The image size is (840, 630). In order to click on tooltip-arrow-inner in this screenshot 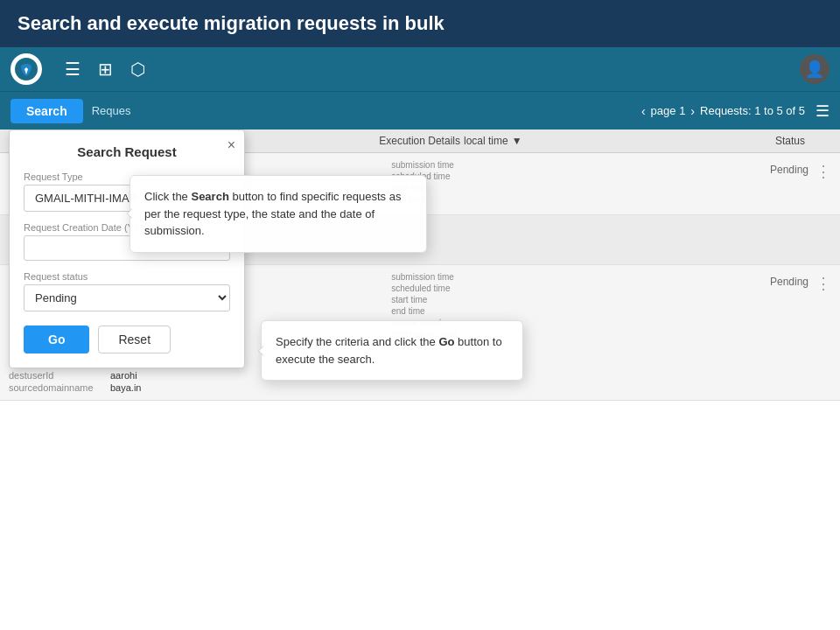, I will do `click(128, 214)`.